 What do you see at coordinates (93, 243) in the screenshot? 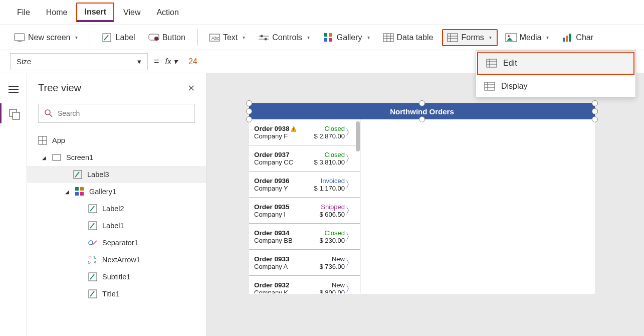
I see `separator-icon` at bounding box center [93, 243].